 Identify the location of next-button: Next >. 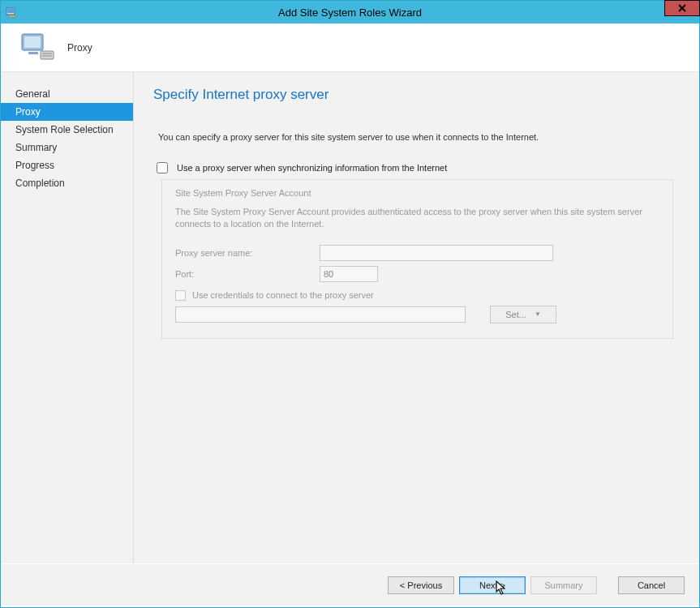
(492, 585).